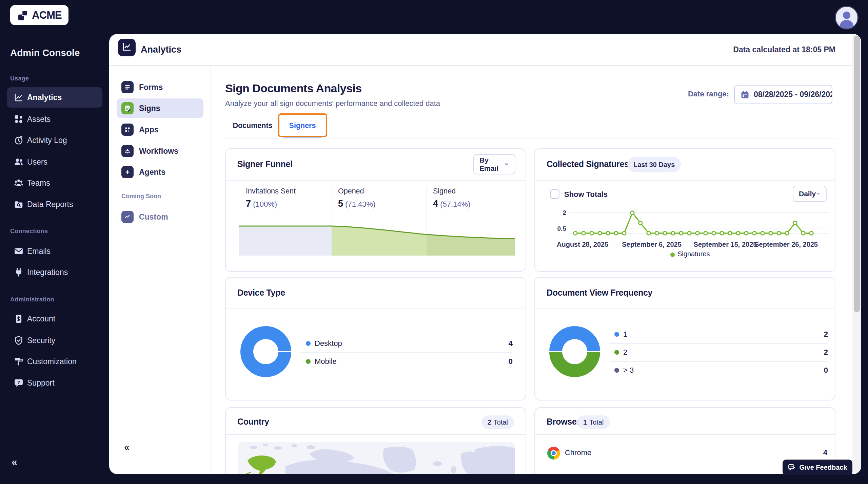 The image size is (868, 484). I want to click on sidebar-item-analytics: Analytics, so click(55, 97).